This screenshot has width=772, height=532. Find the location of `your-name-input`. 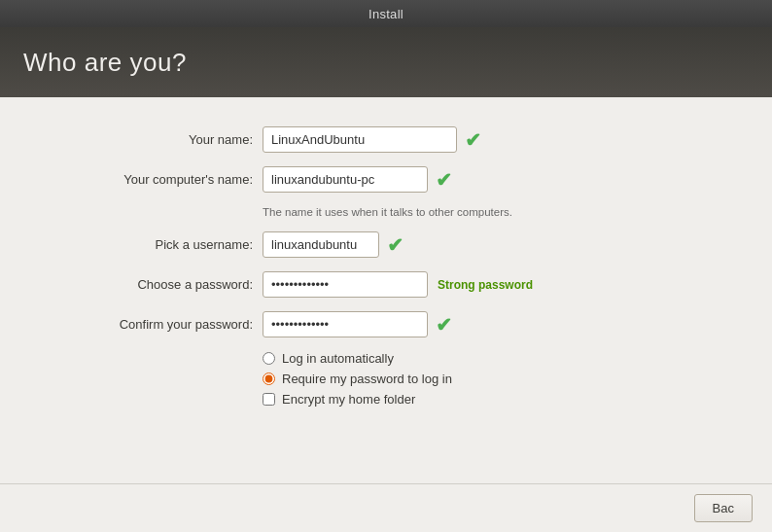

your-name-input is located at coordinates (360, 140).